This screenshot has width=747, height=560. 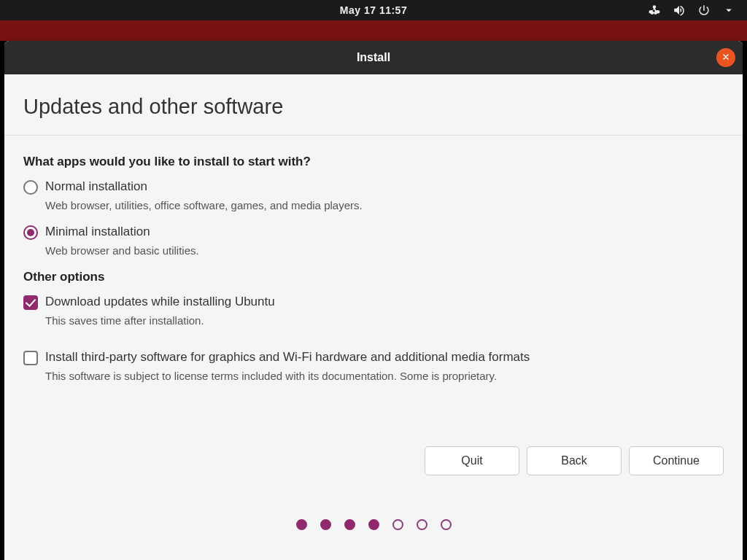 What do you see at coordinates (374, 31) in the screenshot?
I see `desktop-background-strip` at bounding box center [374, 31].